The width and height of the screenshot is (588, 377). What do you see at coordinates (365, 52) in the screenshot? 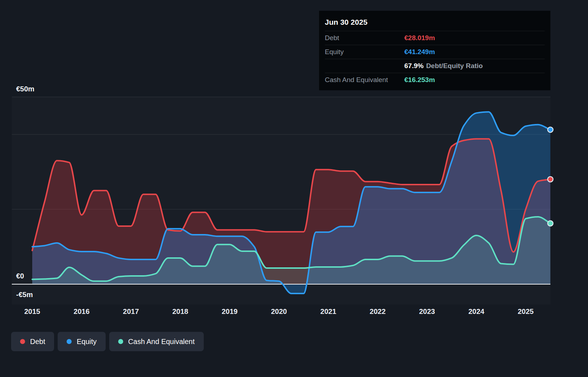
I see `tooltip-row-label: Equity` at bounding box center [365, 52].